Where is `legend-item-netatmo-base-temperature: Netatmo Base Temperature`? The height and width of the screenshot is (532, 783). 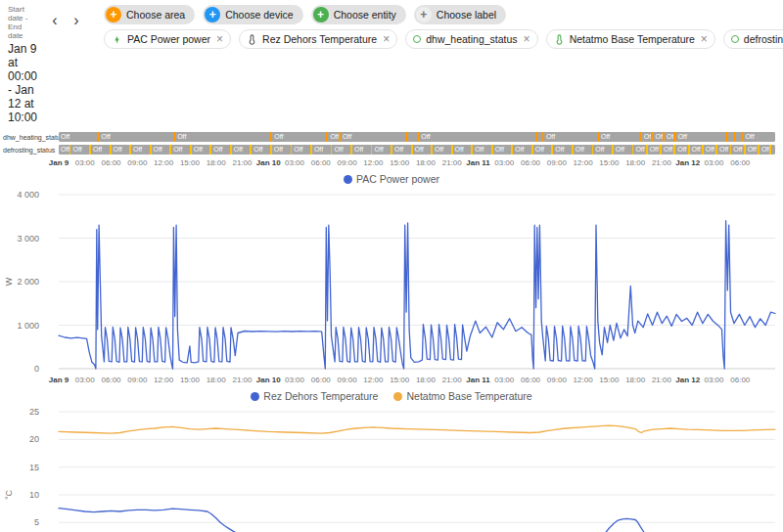 legend-item-netatmo-base-temperature: Netatmo Base Temperature is located at coordinates (462, 396).